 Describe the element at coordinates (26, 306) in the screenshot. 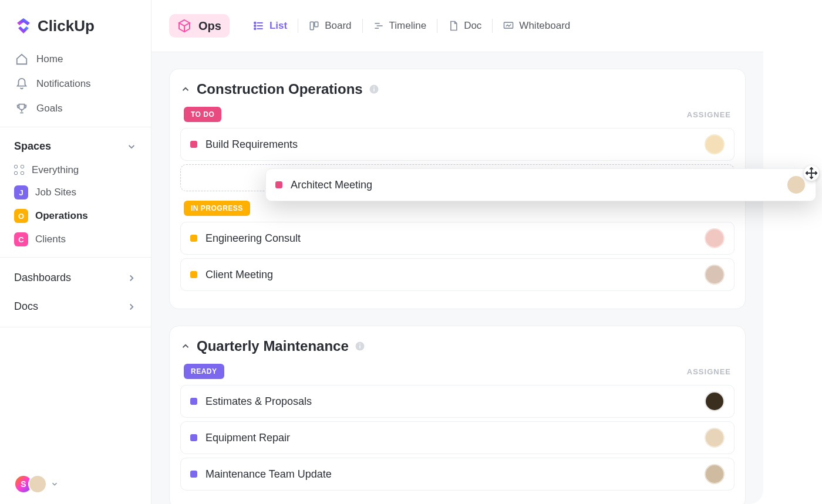

I see `sidebar-item-label: Docs` at that location.